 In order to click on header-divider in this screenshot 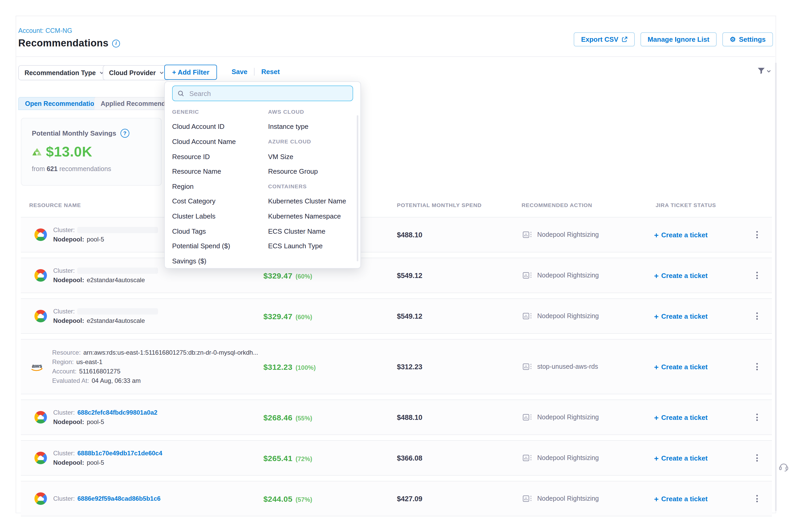, I will do `click(395, 57)`.